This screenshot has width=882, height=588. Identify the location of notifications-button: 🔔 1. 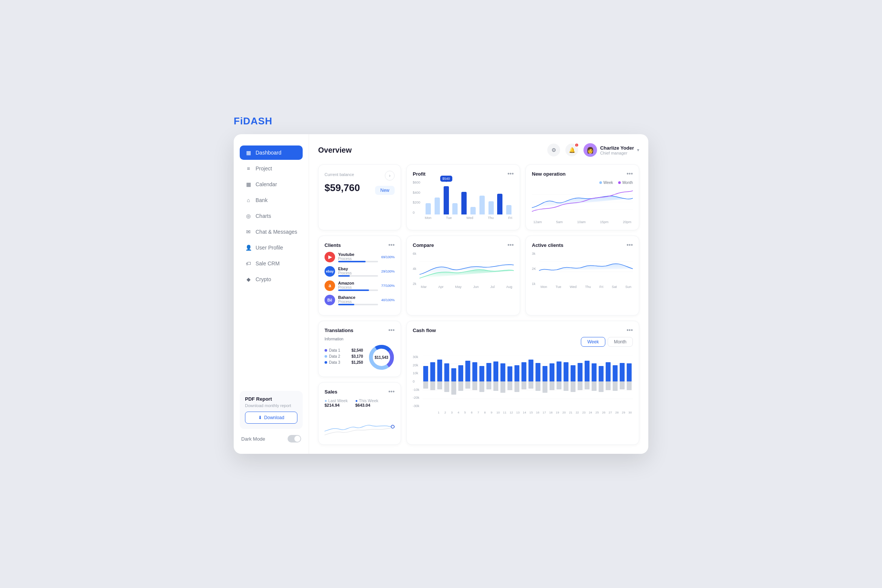
(572, 150).